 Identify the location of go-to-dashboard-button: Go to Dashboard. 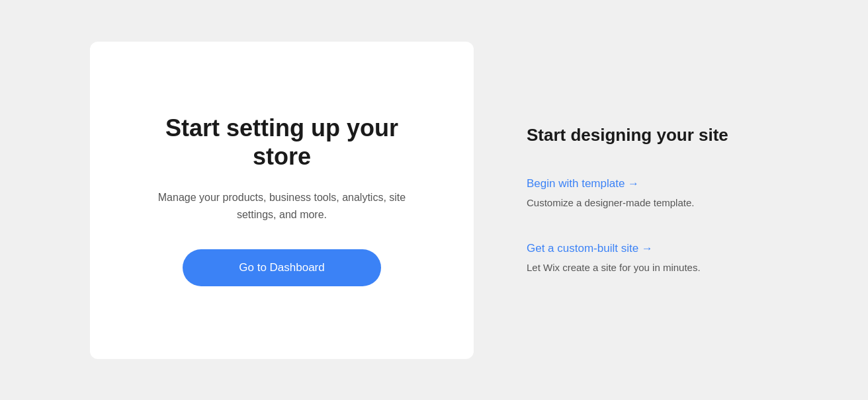
(282, 268).